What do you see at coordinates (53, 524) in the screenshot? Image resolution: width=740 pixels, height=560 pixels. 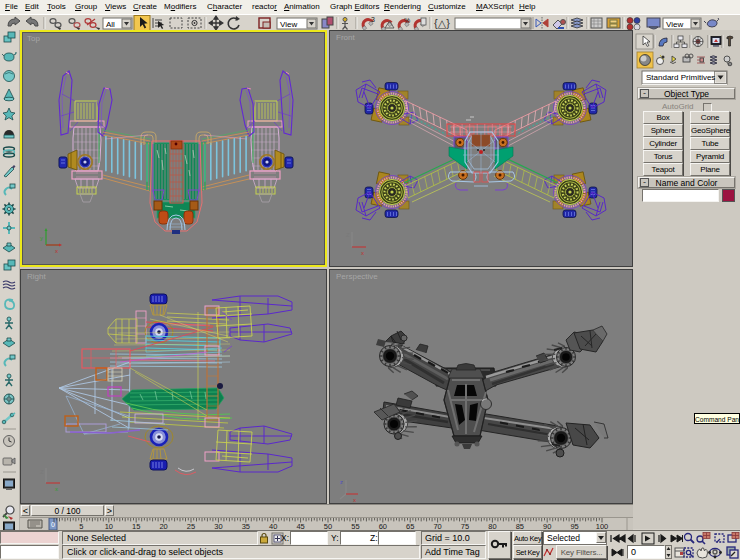 I see `svg-text: 0` at bounding box center [53, 524].